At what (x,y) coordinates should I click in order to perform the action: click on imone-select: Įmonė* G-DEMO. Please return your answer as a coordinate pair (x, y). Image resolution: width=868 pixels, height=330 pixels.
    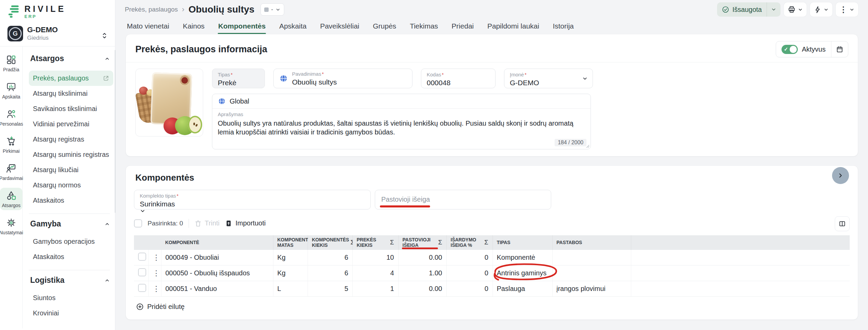
    Looking at the image, I should click on (548, 78).